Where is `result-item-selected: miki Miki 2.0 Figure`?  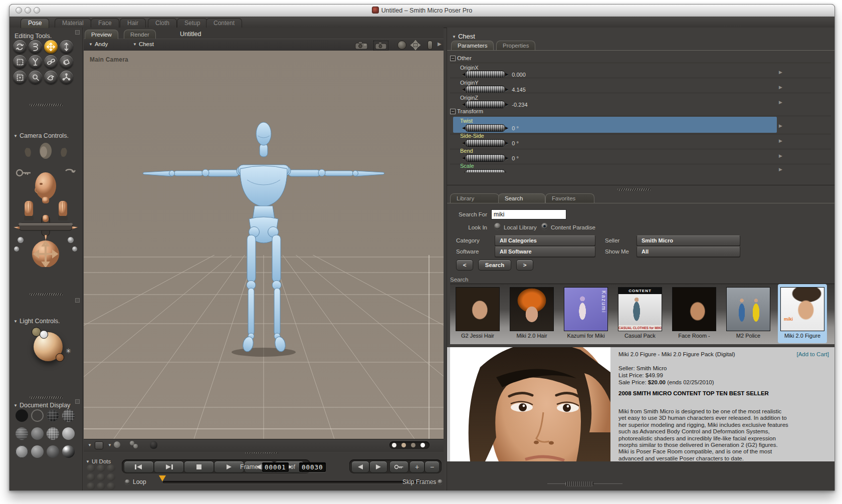
result-item-selected: miki Miki 2.0 Figure is located at coordinates (802, 314).